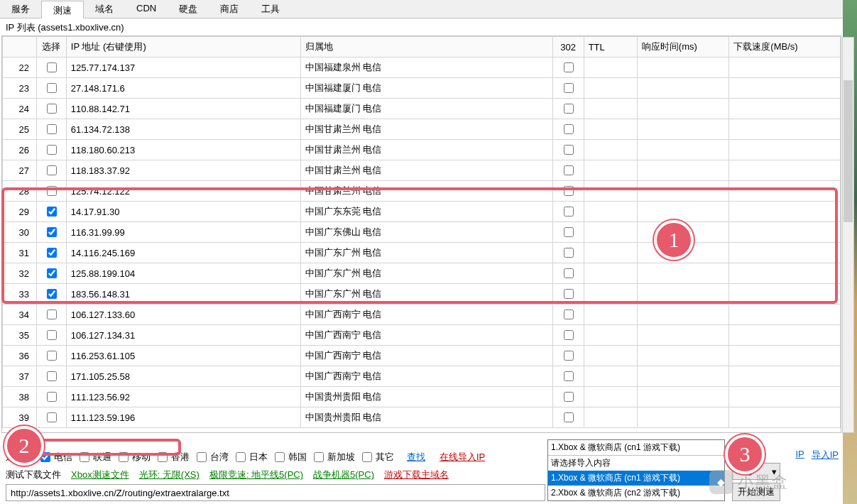  Describe the element at coordinates (333, 457) in the screenshot. I see `carrier-checkbox-新加坡: 新加坡` at that location.